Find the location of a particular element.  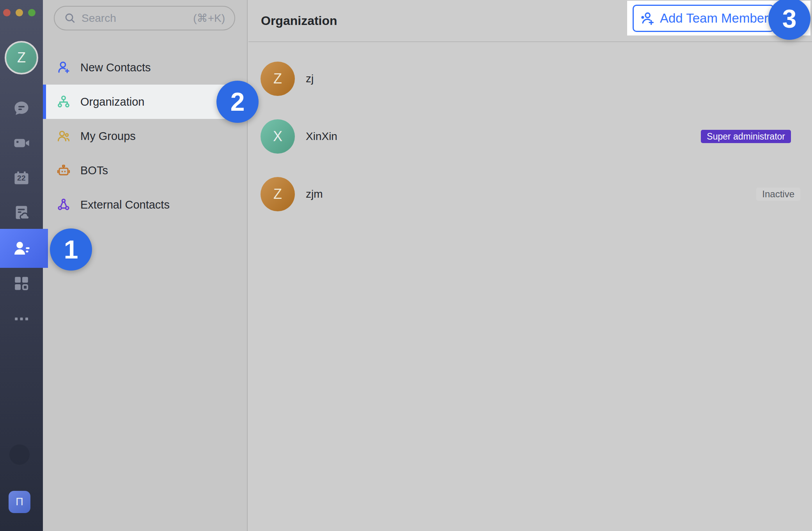

member-name: XinXin is located at coordinates (321, 136).